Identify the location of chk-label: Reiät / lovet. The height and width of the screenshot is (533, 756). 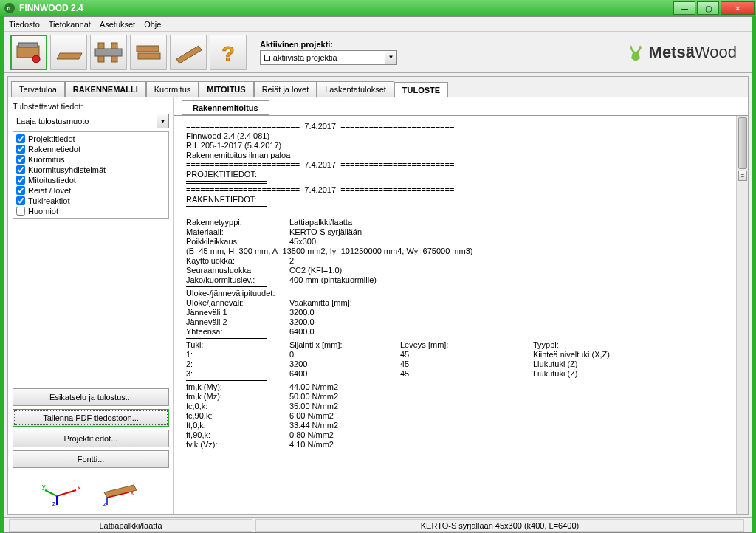
(49, 190).